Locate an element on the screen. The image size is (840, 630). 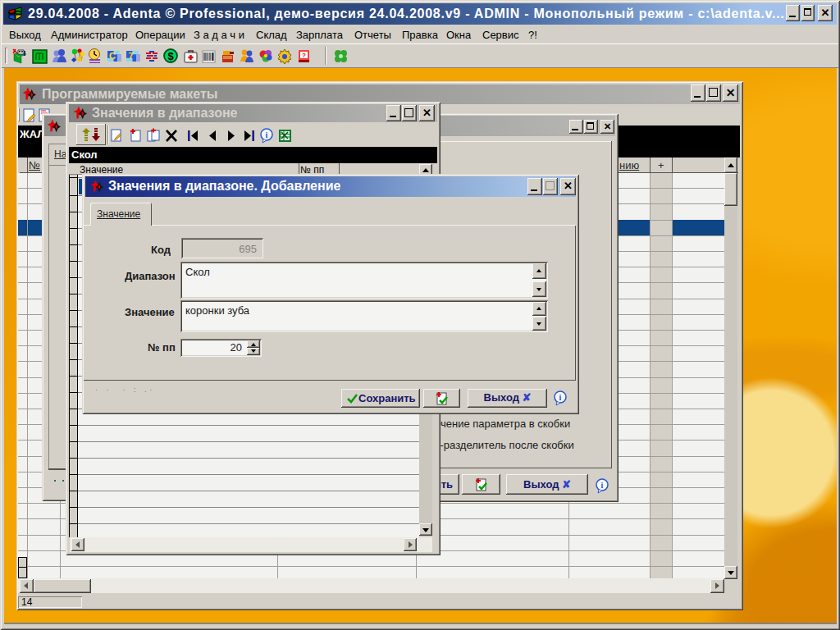
svg-text: C is located at coordinates (112, 56).